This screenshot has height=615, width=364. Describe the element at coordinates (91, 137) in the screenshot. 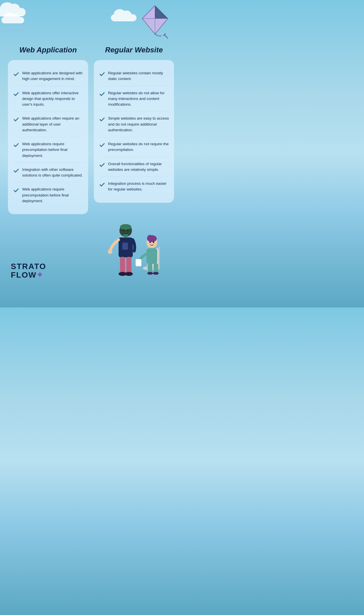

I see `columns-content: Web applications are designed with high …` at that location.